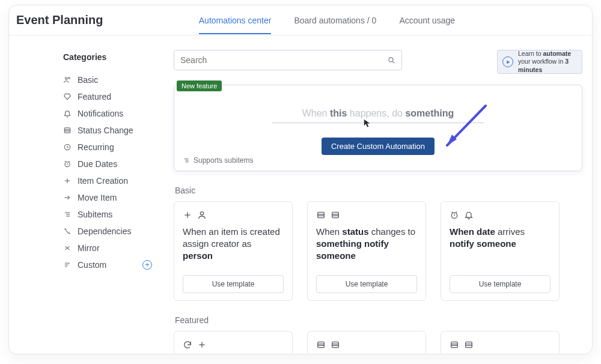  What do you see at coordinates (233, 244) in the screenshot?
I see `card-description: When an item is created assign creator a…` at bounding box center [233, 244].